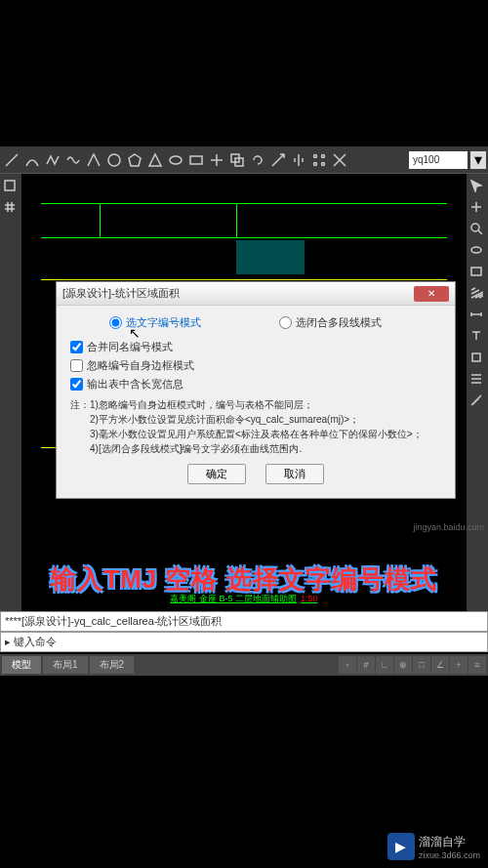 The width and height of the screenshot is (488, 868). What do you see at coordinates (244, 580) in the screenshot?
I see `tutorial-caption: 输入TMJ 空格 选择文字编号模式` at bounding box center [244, 580].